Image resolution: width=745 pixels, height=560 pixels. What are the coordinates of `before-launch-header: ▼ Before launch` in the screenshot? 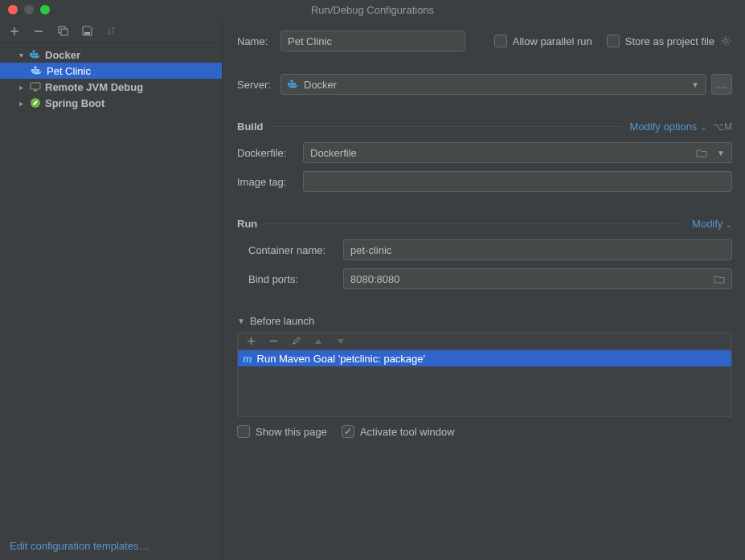 It's located at (485, 321).